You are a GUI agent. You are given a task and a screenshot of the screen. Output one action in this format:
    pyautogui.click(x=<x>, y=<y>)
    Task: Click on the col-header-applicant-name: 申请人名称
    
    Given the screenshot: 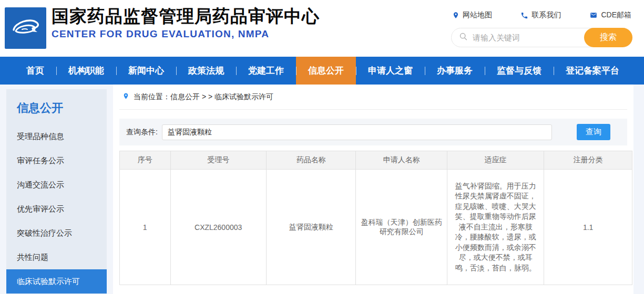 What is the action you would take?
    pyautogui.click(x=402, y=161)
    